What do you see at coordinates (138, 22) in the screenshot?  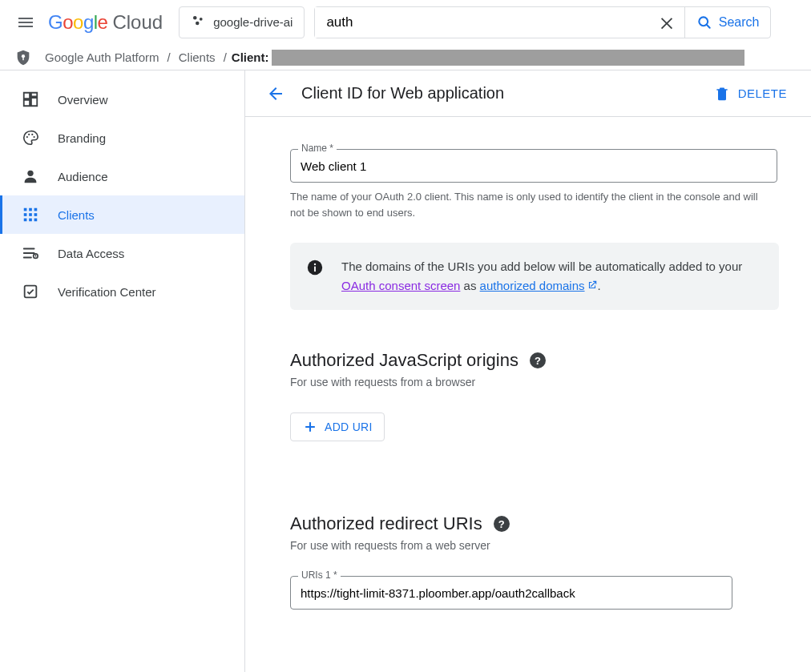 I see `logo-cloud: Cloud` at bounding box center [138, 22].